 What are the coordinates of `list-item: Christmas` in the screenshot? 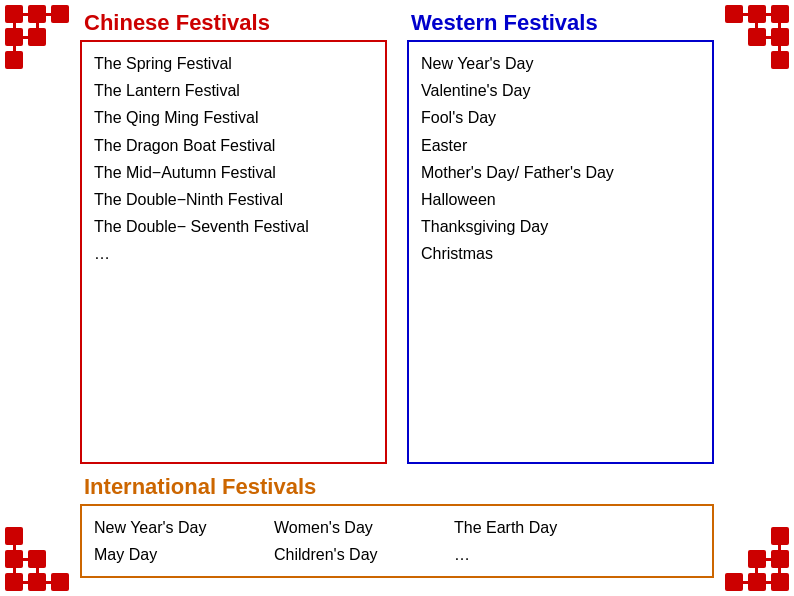 It's located at (560, 254).